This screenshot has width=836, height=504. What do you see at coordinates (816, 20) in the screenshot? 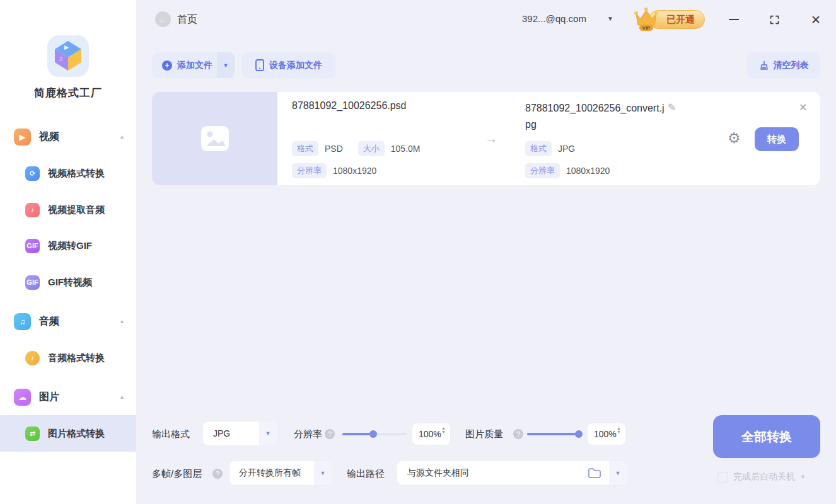
I see `close-icon: ✕` at bounding box center [816, 20].